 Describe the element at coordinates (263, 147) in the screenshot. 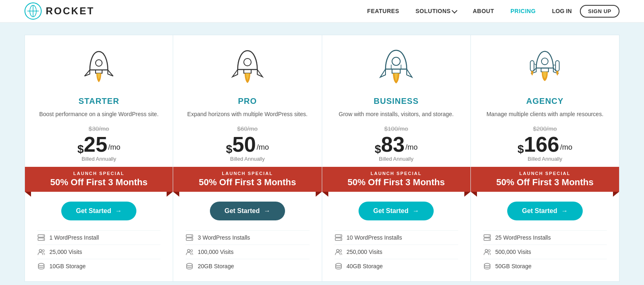

I see `pro-price-period: /mo` at that location.